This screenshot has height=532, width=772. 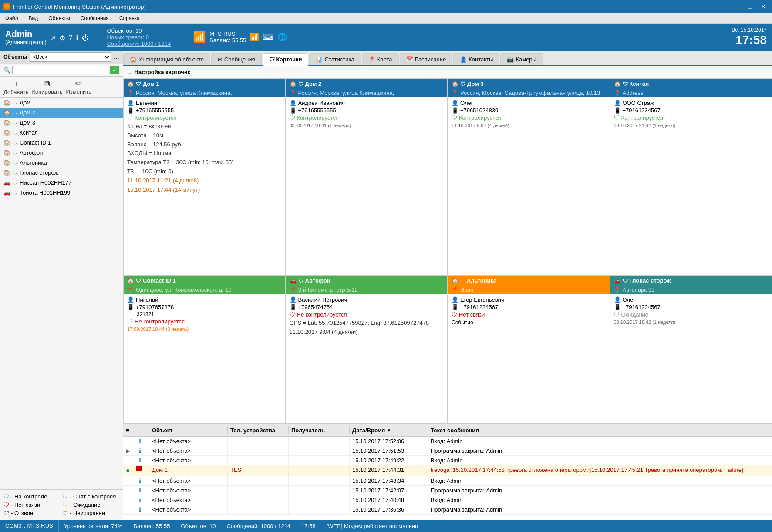 I want to click on settings-icon: ⚙, so click(x=62, y=38).